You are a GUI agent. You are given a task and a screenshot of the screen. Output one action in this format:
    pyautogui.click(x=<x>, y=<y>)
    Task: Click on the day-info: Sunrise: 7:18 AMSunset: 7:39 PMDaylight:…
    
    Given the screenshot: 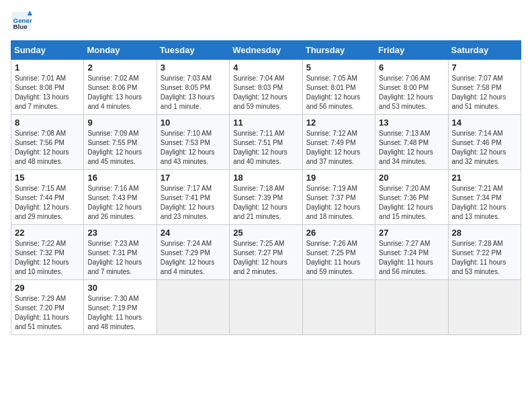 What is the action you would take?
    pyautogui.click(x=261, y=203)
    